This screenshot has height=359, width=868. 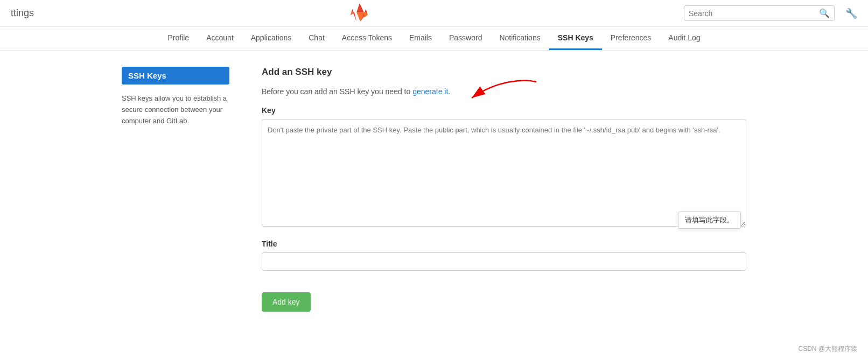 What do you see at coordinates (176, 75) in the screenshot?
I see `sidebar-title: SSH Keys` at bounding box center [176, 75].